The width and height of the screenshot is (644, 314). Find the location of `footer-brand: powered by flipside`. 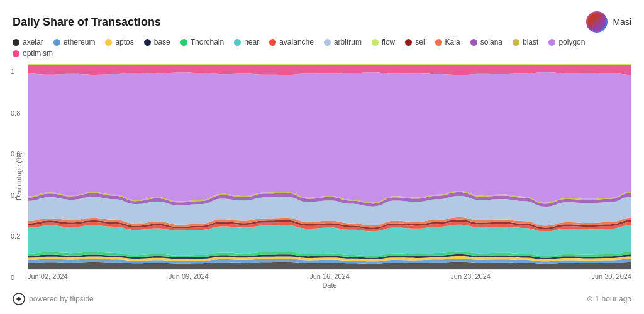

footer-brand: powered by flipside is located at coordinates (53, 299).